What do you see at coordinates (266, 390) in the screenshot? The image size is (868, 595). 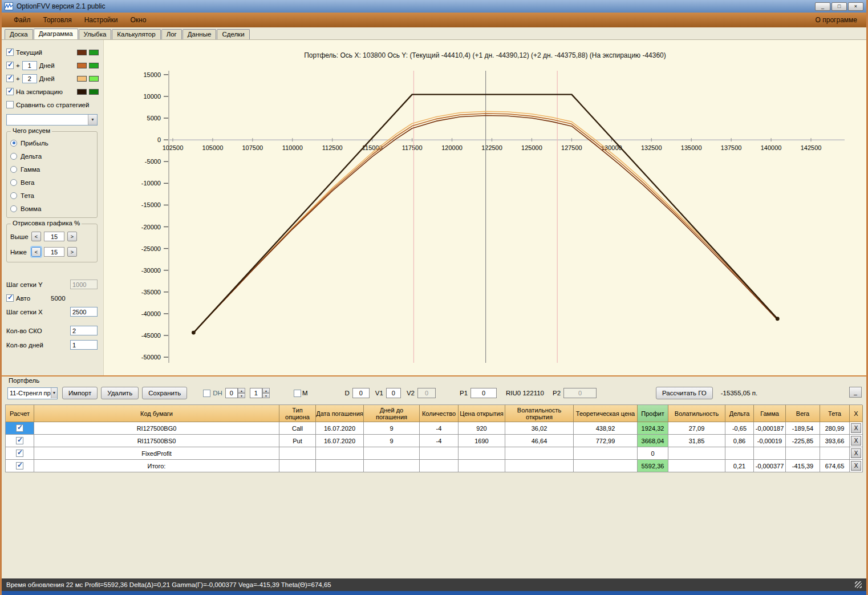 I see `dh2-up-button: ▲` at bounding box center [266, 390].